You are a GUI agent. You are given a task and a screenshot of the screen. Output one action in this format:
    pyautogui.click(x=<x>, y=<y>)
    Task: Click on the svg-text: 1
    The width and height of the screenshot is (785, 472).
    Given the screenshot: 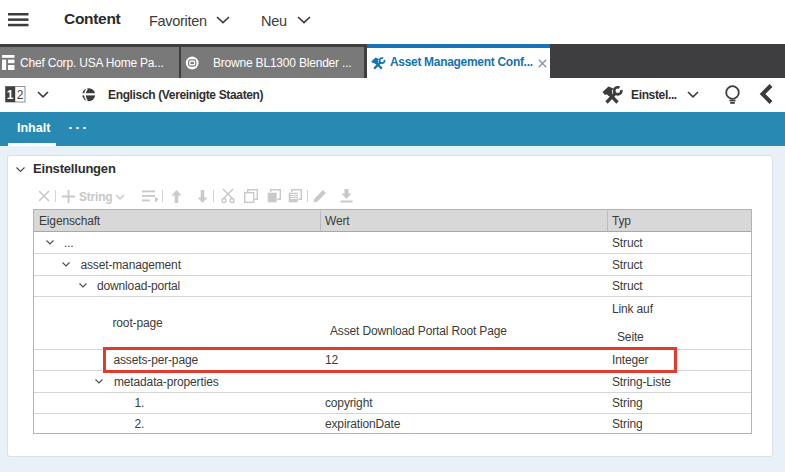 What is the action you would take?
    pyautogui.click(x=10, y=95)
    